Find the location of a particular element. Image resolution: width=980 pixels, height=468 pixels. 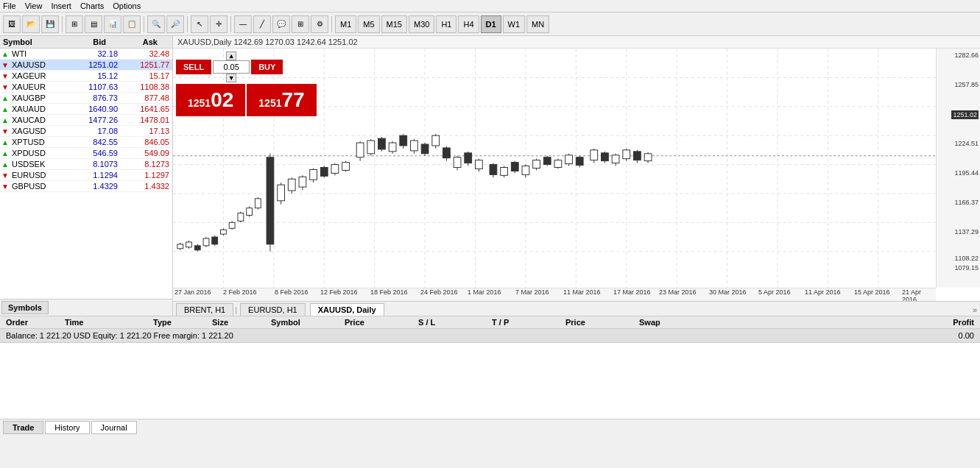

sym-name: XPDUSD is located at coordinates (40, 153).